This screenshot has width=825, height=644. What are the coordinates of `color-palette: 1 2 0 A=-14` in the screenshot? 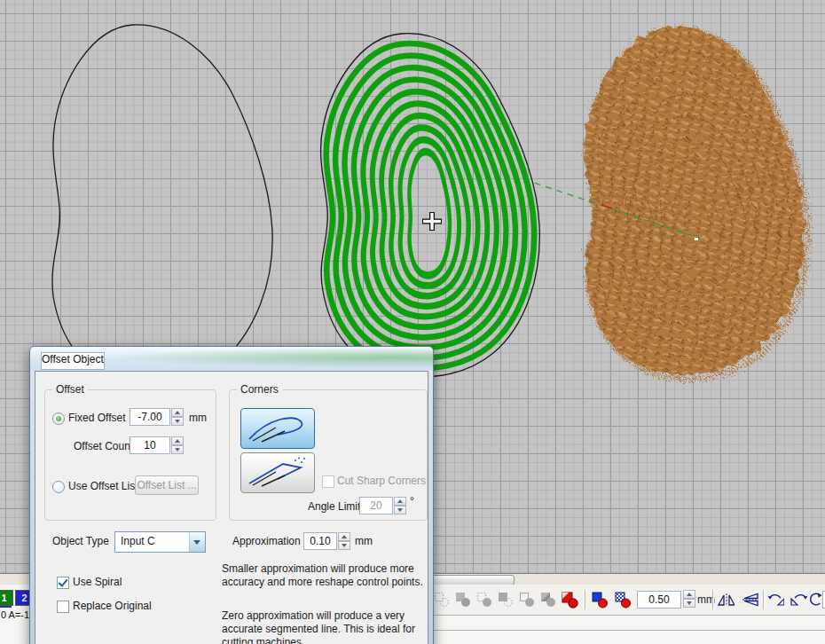 It's located at (14, 614).